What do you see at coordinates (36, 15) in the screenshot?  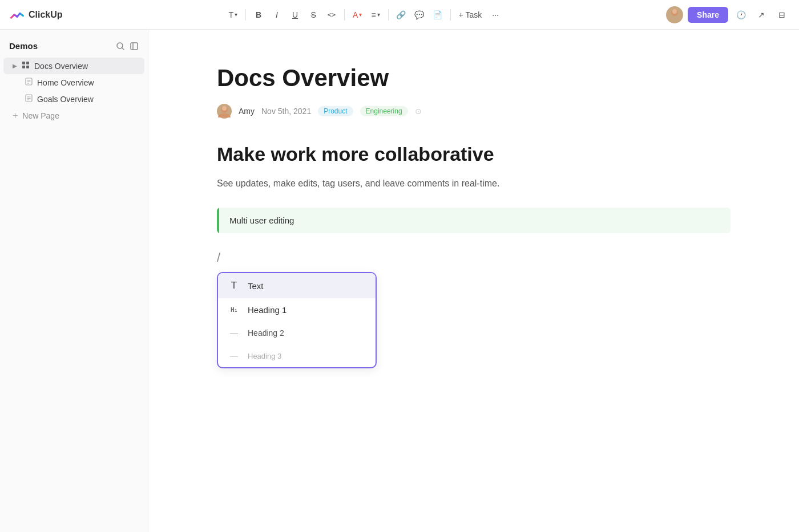 I see `toolbar-logo-area: ClickUp` at bounding box center [36, 15].